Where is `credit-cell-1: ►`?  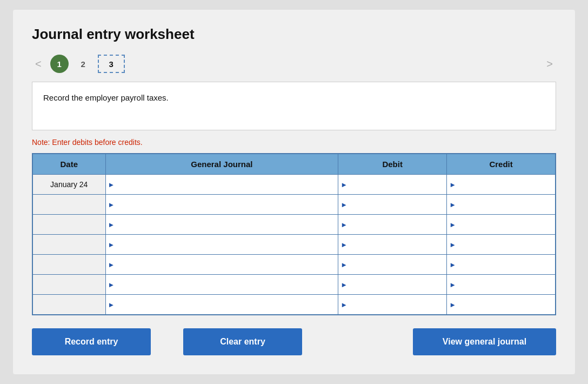
credit-cell-1: ► is located at coordinates (502, 185).